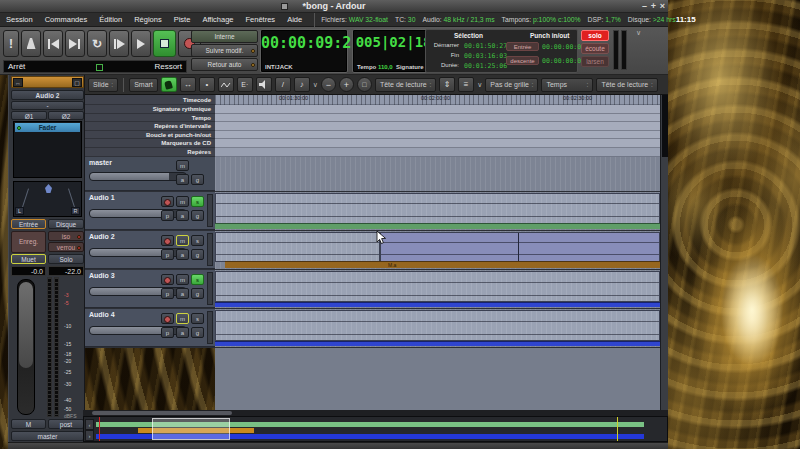 The width and height of the screenshot is (800, 449). I want to click on solo-button: Solo, so click(66, 259).